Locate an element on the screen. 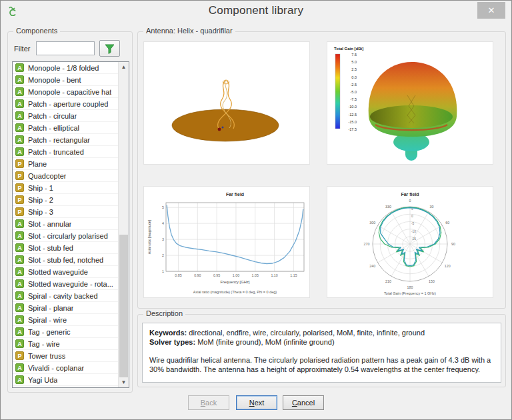 The height and width of the screenshot is (420, 512). titlebar: Component library ✕ is located at coordinates (256, 11).